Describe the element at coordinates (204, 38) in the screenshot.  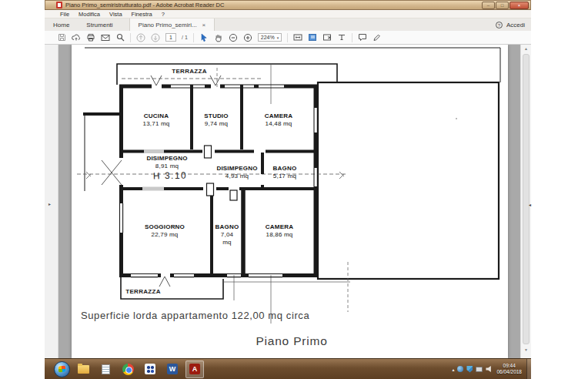
I see `select-tool-icon` at that location.